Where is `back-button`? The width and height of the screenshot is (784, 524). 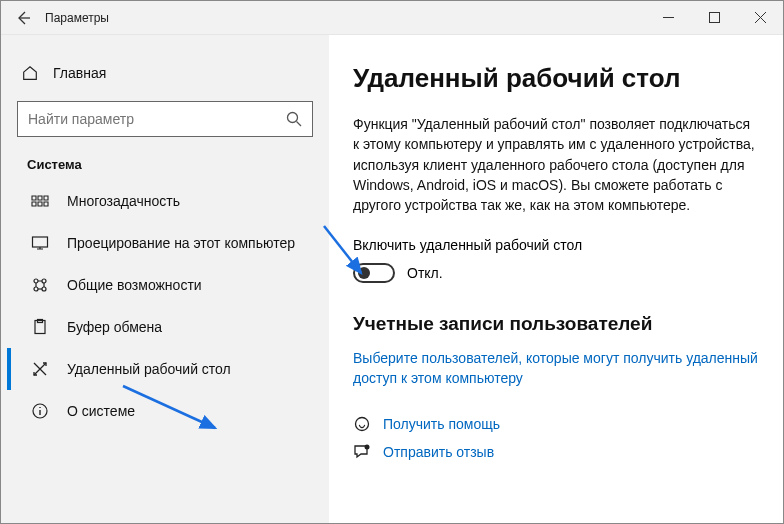
back-button is located at coordinates (23, 18).